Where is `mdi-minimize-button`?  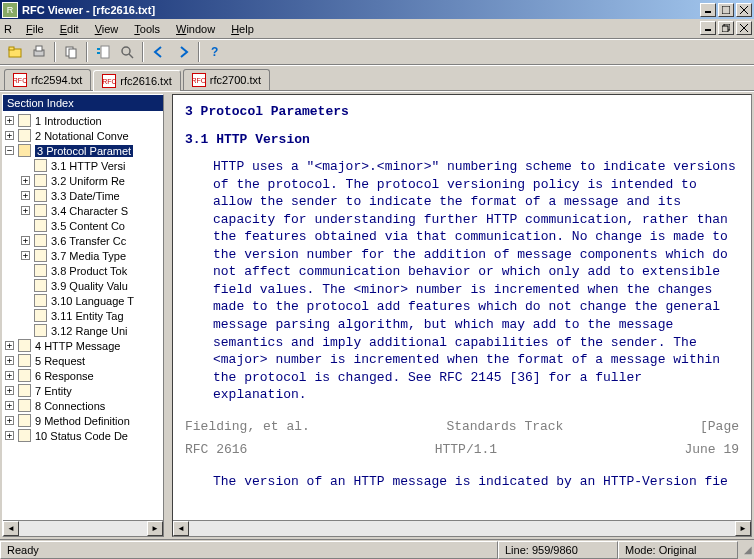
mdi-minimize-button is located at coordinates (708, 28).